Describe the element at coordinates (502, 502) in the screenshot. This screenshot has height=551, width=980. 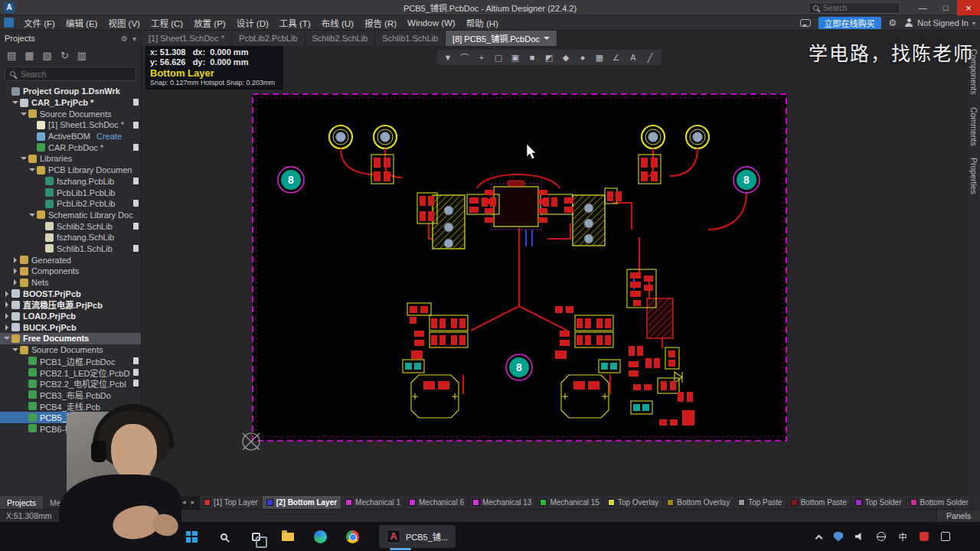
I see `layer-tab: Mechanical 13` at that location.